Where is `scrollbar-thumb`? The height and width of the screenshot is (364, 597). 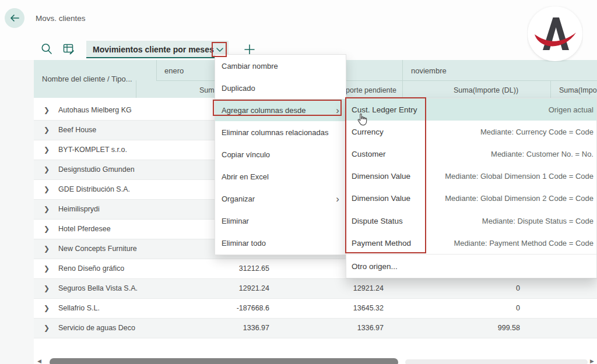
scrollbar-thumb is located at coordinates (224, 361).